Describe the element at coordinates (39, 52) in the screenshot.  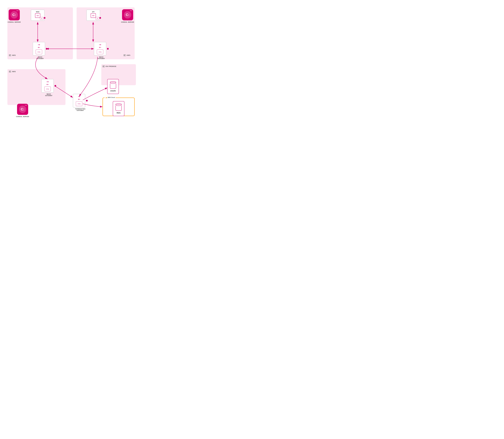
I see `envoy-badge-top-left: envoy` at that location.